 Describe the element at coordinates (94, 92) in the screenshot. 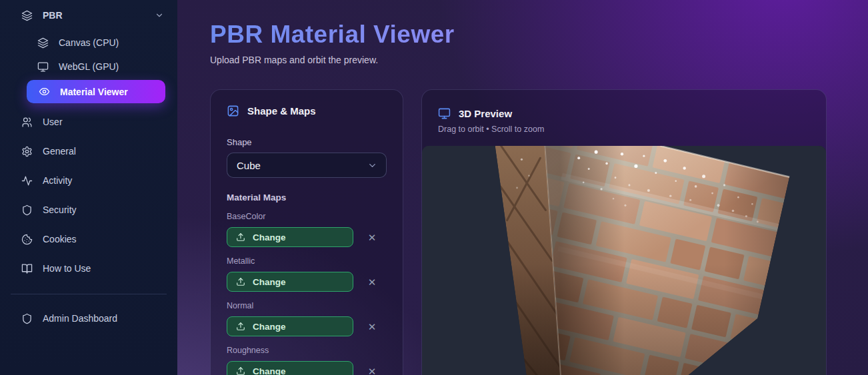

I see `sidebar-item-label: Material Viewer` at that location.